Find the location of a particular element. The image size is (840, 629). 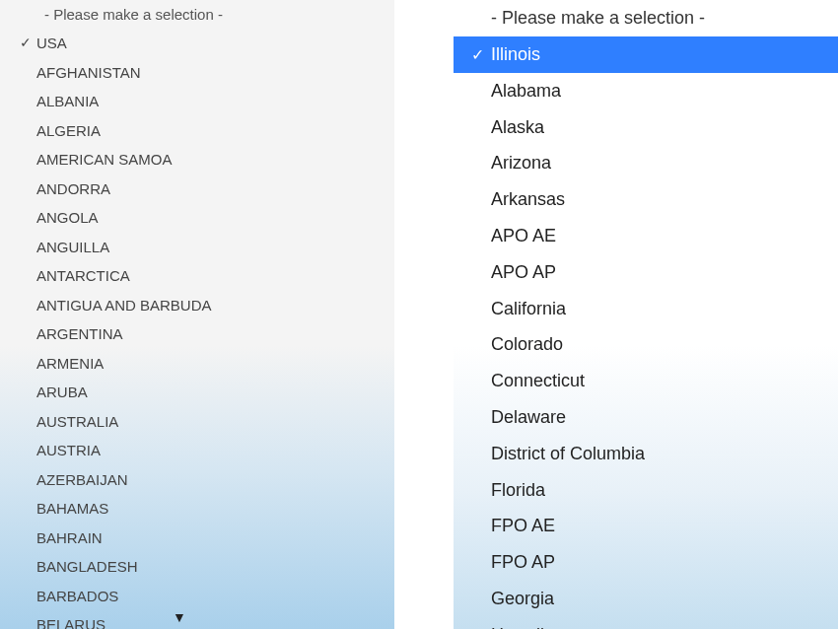

country-option: ARGENTINA is located at coordinates (197, 334).